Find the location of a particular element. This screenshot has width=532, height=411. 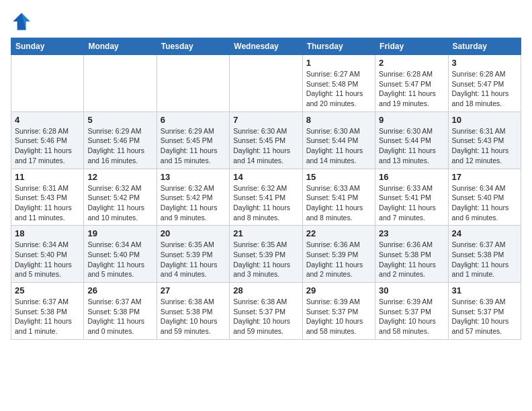

day-info: Sunrise: 6:29 AMSunset: 5:46 PMDaylight:… is located at coordinates (120, 146).